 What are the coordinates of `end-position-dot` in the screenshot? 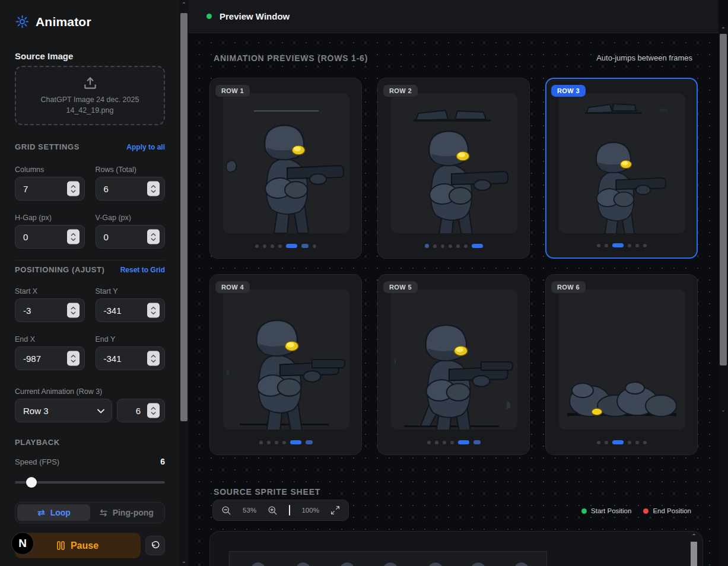 It's located at (646, 511).